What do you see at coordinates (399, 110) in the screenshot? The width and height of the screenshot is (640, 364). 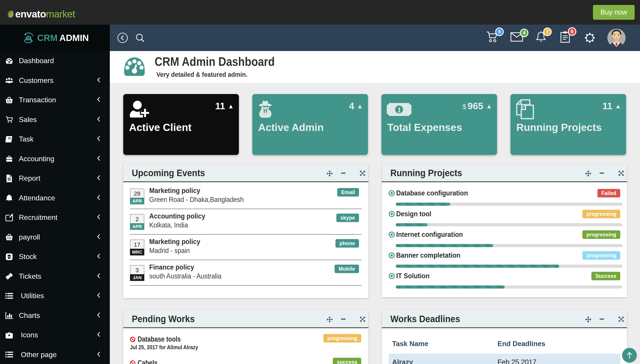 I see `svg-text: 1` at bounding box center [399, 110].